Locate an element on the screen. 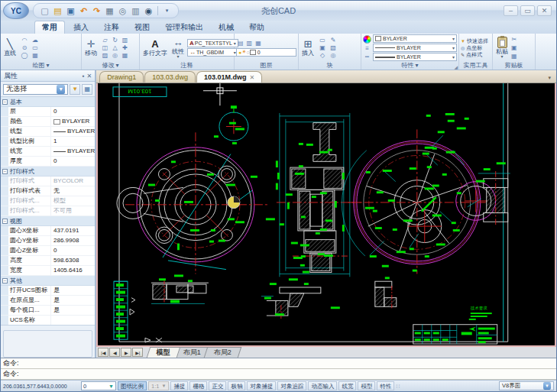 The image size is (557, 392). prop-row-ucs-origin: 在原点显...是 is located at coordinates (47, 301).